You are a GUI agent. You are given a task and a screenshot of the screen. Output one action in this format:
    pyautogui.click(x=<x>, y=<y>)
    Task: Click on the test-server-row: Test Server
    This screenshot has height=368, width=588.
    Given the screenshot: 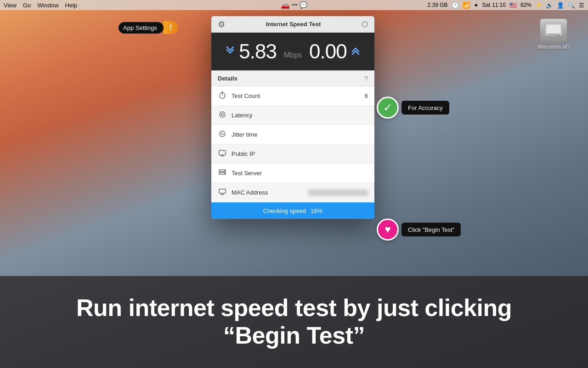 What is the action you would take?
    pyautogui.click(x=293, y=173)
    